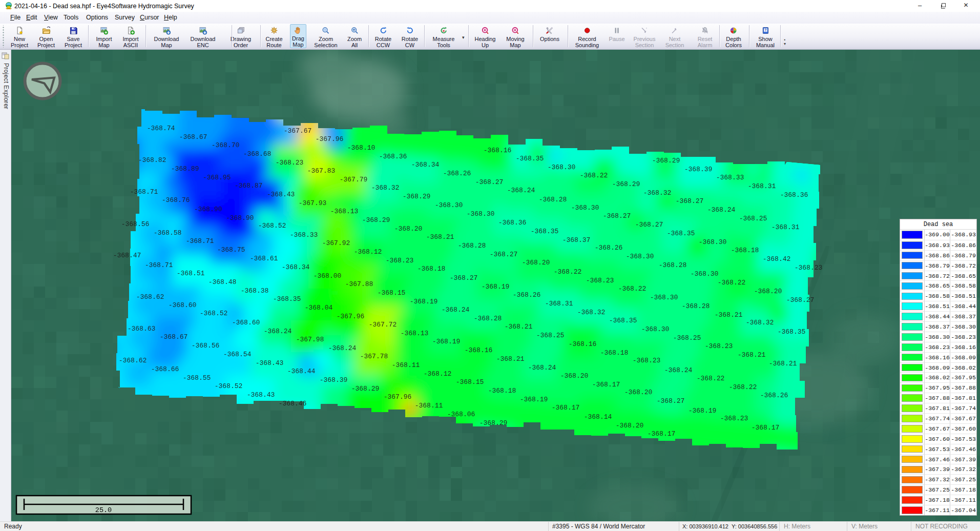 The width and height of the screenshot is (980, 531). What do you see at coordinates (312, 203) in the screenshot?
I see `svg-text: -367.93` at bounding box center [312, 203].